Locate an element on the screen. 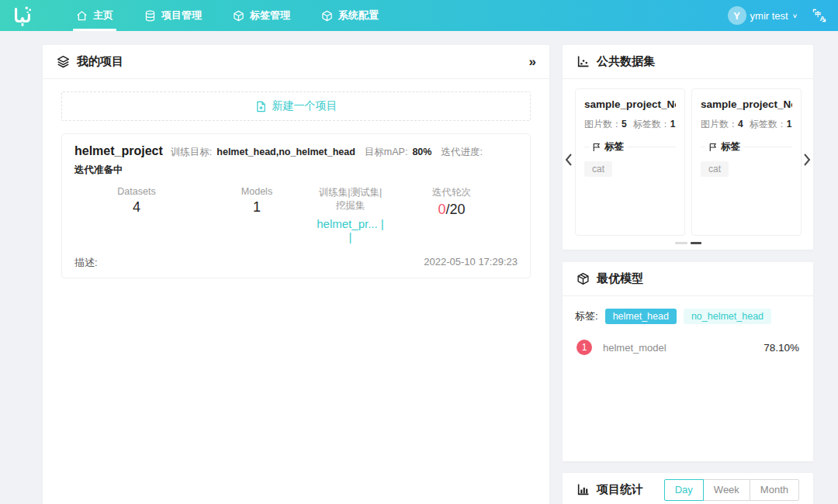 The height and width of the screenshot is (504, 838). tags-label: 标签: is located at coordinates (587, 316).